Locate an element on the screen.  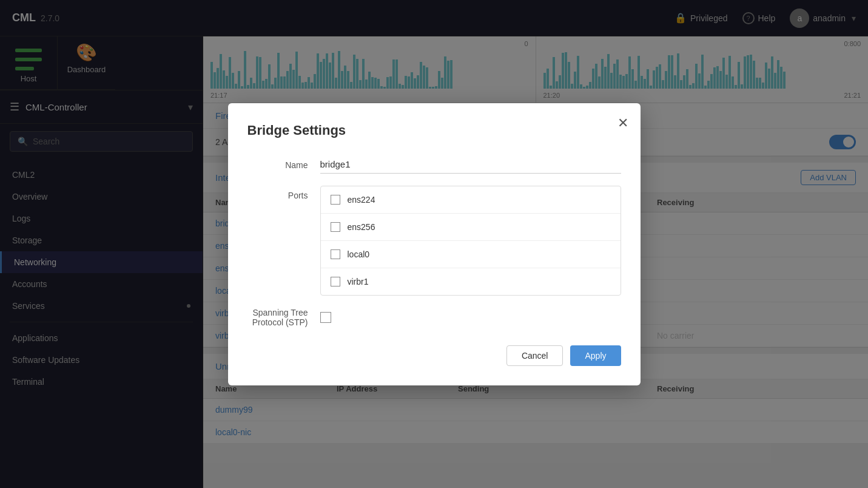
modal-close-button: ✕ is located at coordinates (623, 123).